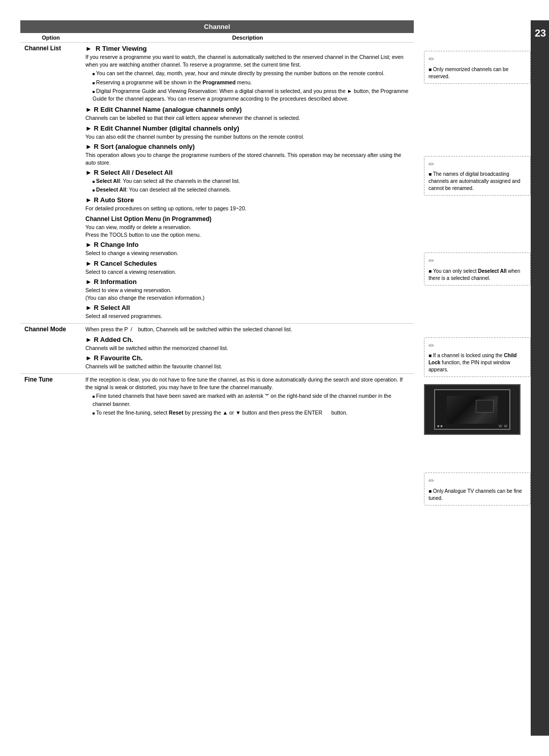 The image size is (549, 756). I want to click on option-fine-tune: Fine Tune, so click(51, 397).